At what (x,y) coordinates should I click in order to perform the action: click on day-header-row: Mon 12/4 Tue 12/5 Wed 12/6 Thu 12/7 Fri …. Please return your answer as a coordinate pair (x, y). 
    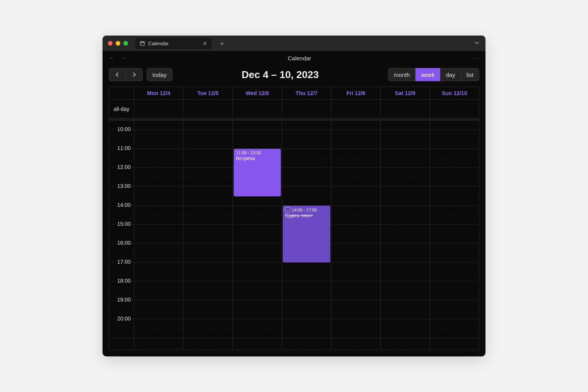
    Looking at the image, I should click on (294, 94).